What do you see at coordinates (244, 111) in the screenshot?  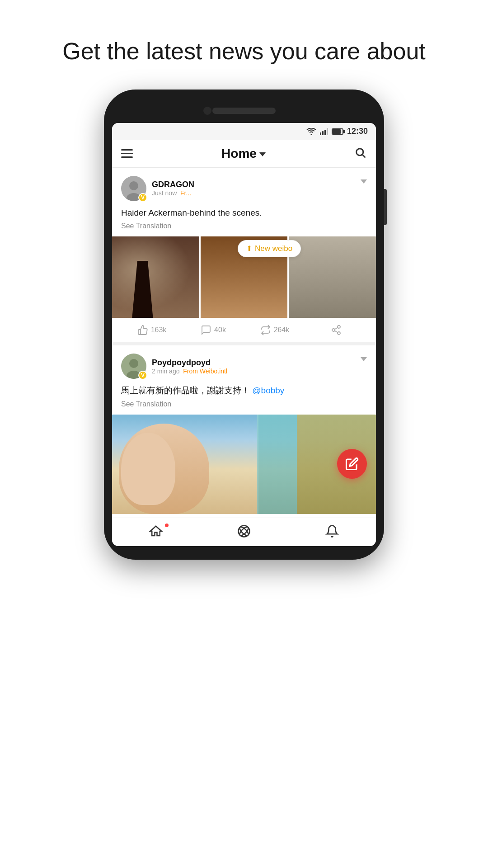 I see `phone-speaker` at bounding box center [244, 111].